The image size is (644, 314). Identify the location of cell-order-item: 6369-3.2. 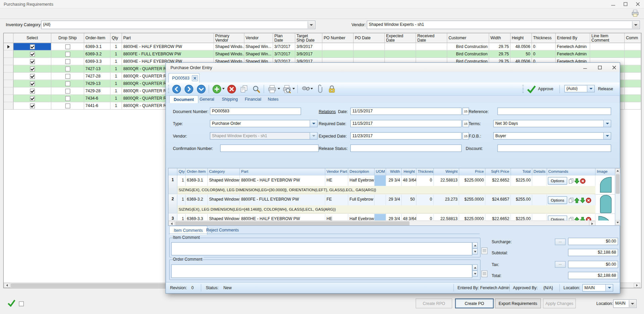
(197, 200).